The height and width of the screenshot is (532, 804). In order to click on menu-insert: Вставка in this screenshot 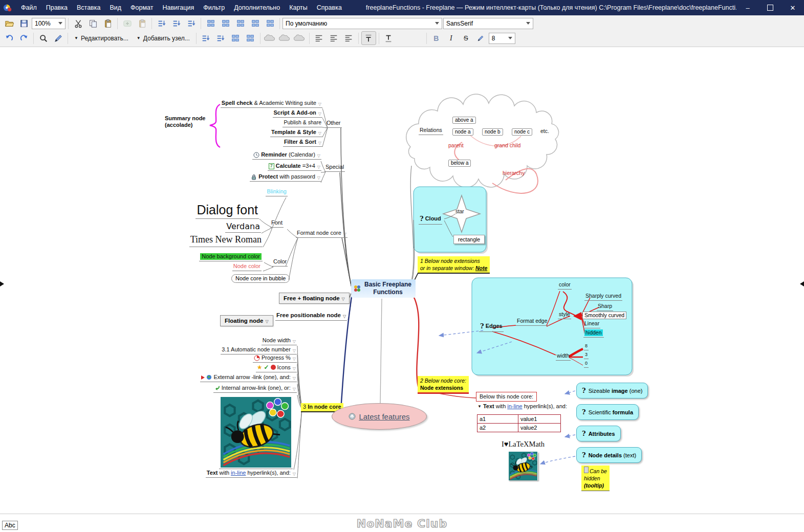, I will do `click(89, 8)`.